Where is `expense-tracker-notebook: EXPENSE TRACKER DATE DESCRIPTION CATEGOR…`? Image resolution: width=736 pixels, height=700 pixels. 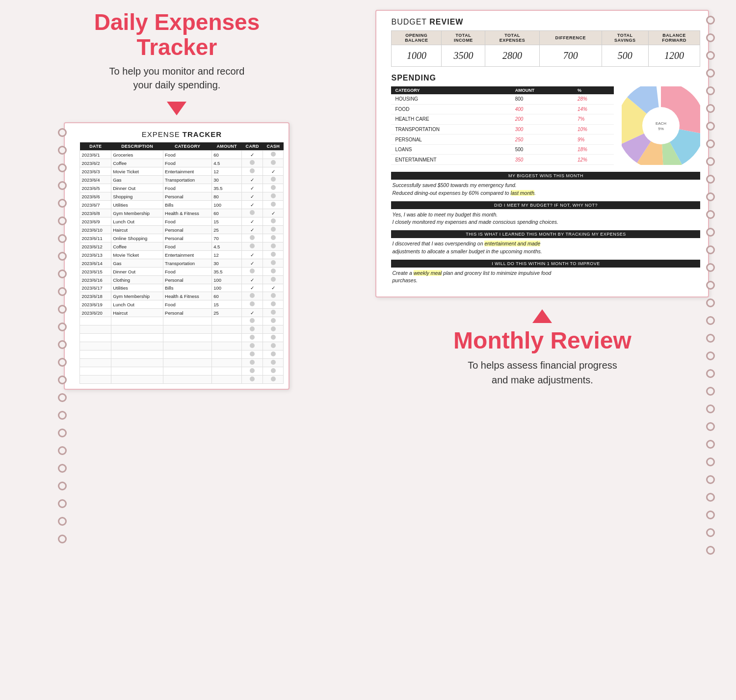 expense-tracker-notebook: EXPENSE TRACKER DATE DESCRIPTION CATEGOR… is located at coordinates (177, 256).